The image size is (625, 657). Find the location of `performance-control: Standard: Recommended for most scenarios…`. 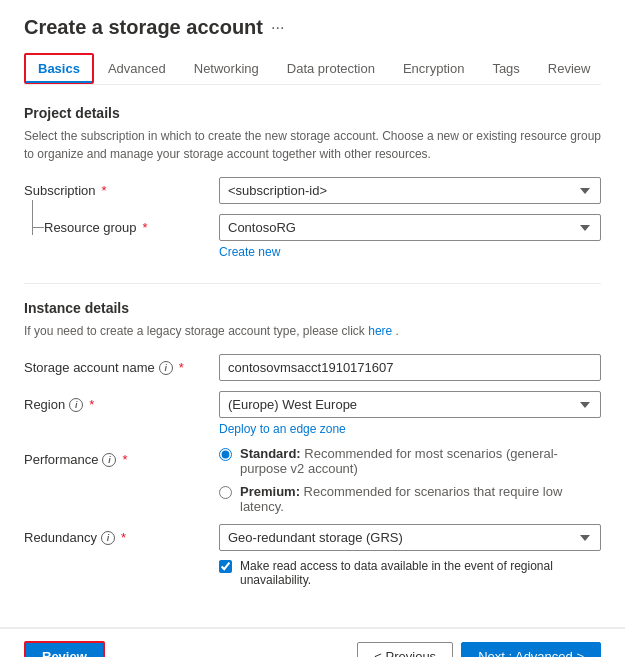

performance-control: Standard: Recommended for most scenarios… is located at coordinates (410, 480).